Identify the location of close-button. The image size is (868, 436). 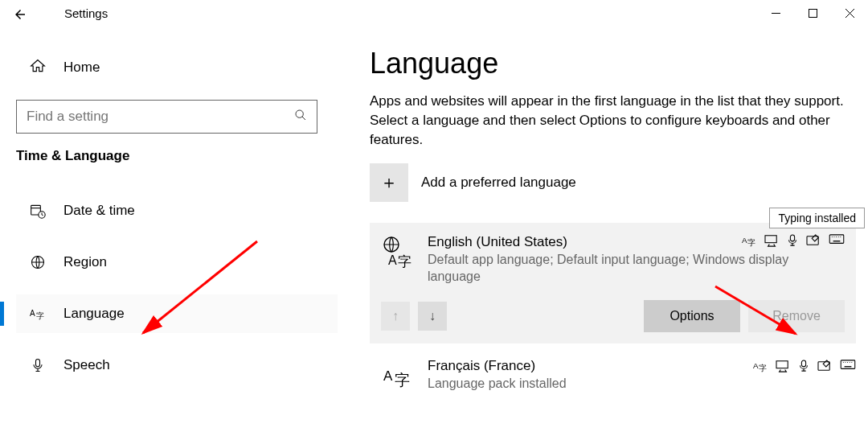
(850, 13).